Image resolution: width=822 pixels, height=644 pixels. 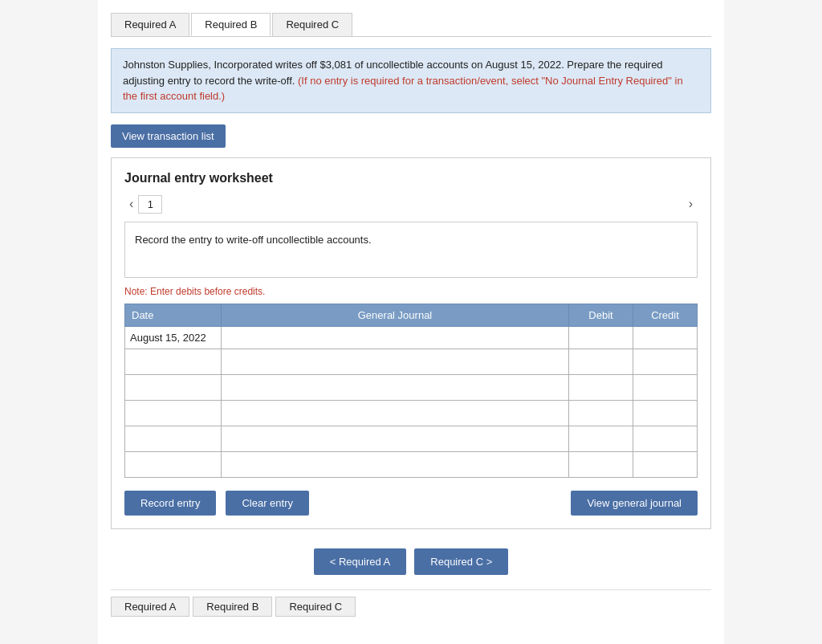 I want to click on pagination-row: ‹ 1 ›, so click(x=411, y=204).